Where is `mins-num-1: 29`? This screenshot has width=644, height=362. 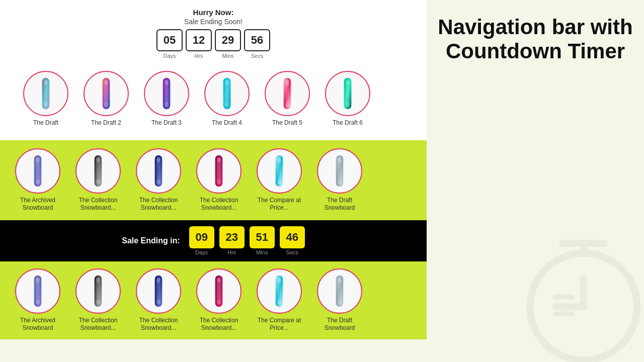 mins-num-1: 29 is located at coordinates (228, 40).